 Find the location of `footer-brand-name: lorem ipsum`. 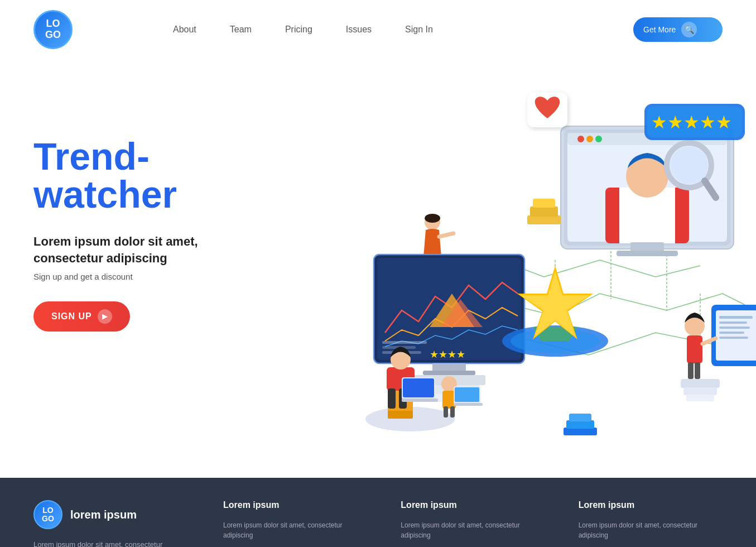

footer-brand-name: lorem ipsum is located at coordinates (104, 515).